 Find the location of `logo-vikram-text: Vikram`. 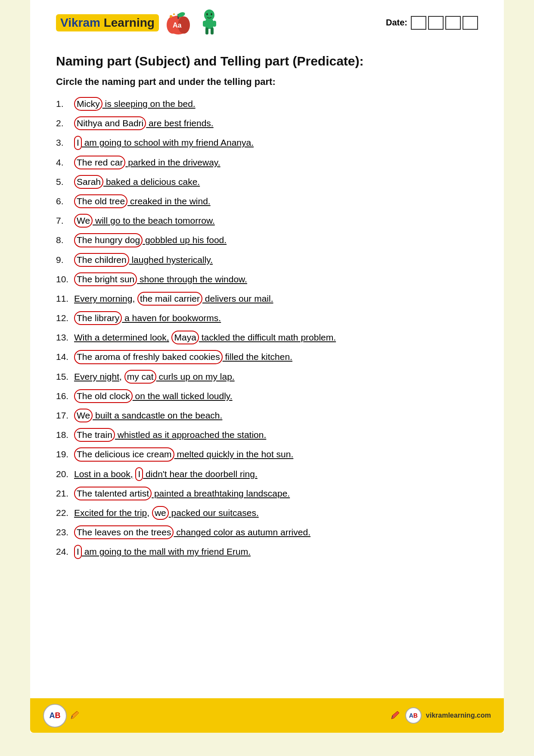

logo-vikram-text: Vikram is located at coordinates (80, 22).